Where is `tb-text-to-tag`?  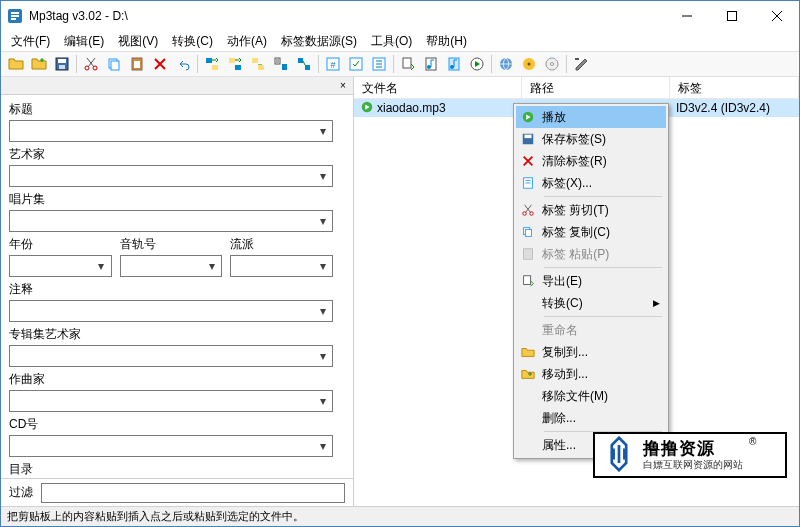
tb-text-to-tag is located at coordinates (281, 64).